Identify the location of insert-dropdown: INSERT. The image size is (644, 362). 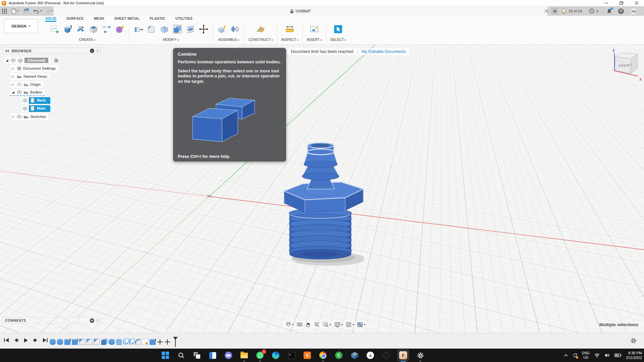
(315, 40).